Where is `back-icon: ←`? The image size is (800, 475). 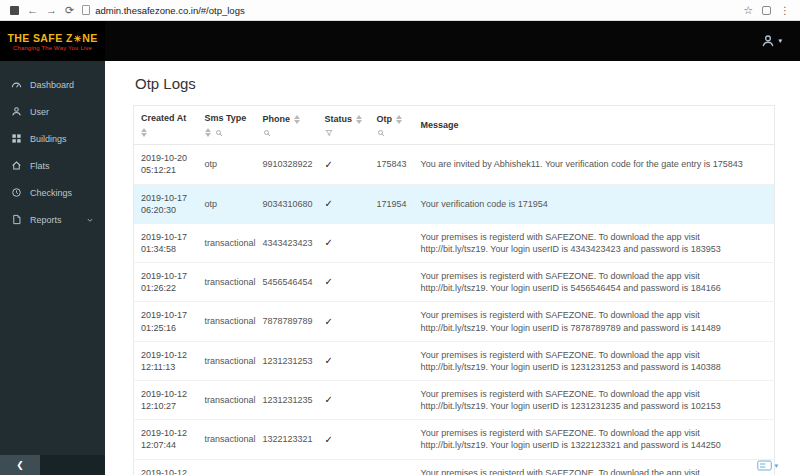
back-icon: ← is located at coordinates (32, 10).